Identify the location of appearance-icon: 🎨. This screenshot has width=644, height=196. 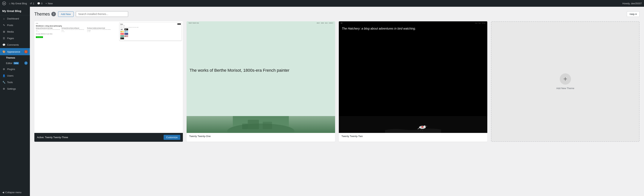
(4, 52).